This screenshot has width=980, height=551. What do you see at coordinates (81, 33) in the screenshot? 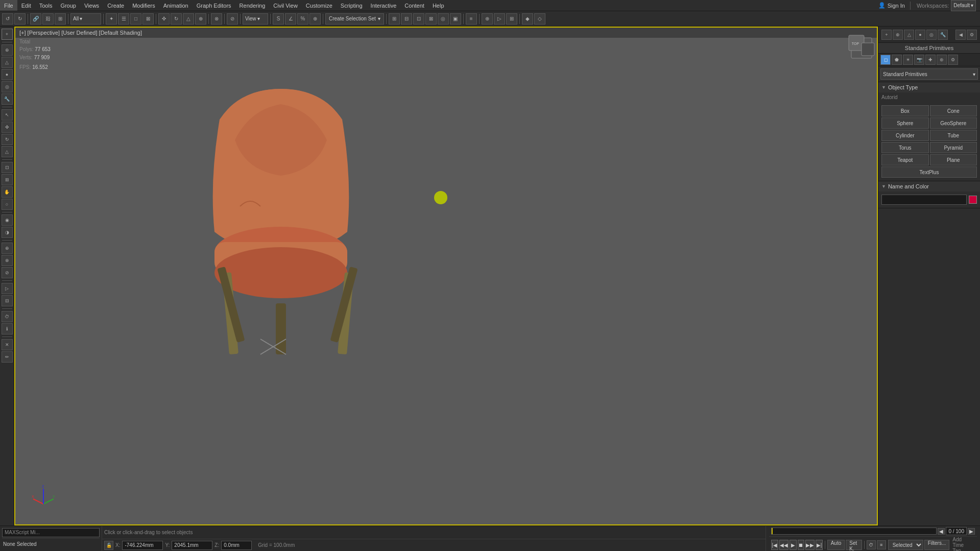
I see `viewport-label: [+] [Perspective] [User Defined] [Defaul…` at bounding box center [81, 33].